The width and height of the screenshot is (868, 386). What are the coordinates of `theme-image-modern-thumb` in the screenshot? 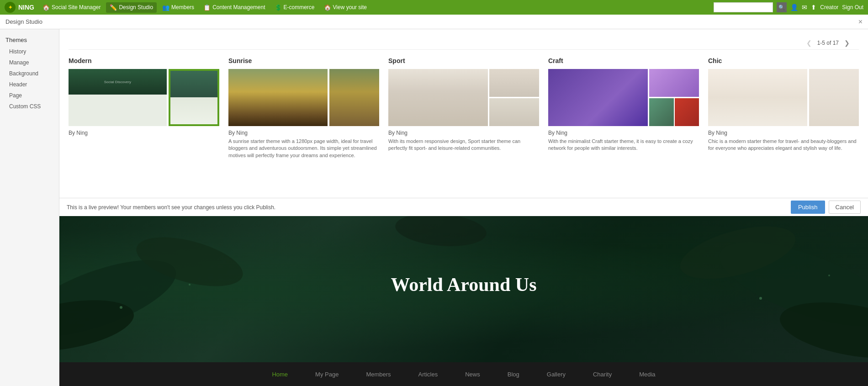 It's located at (194, 98).